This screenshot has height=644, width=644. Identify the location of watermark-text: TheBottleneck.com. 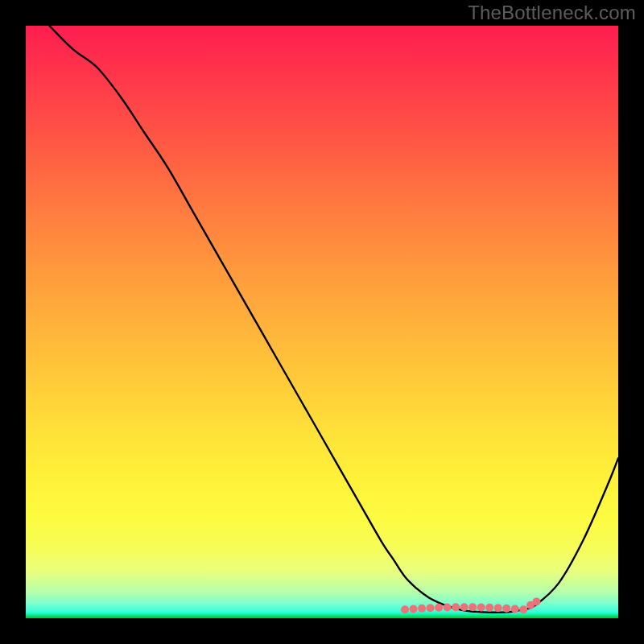
(552, 13).